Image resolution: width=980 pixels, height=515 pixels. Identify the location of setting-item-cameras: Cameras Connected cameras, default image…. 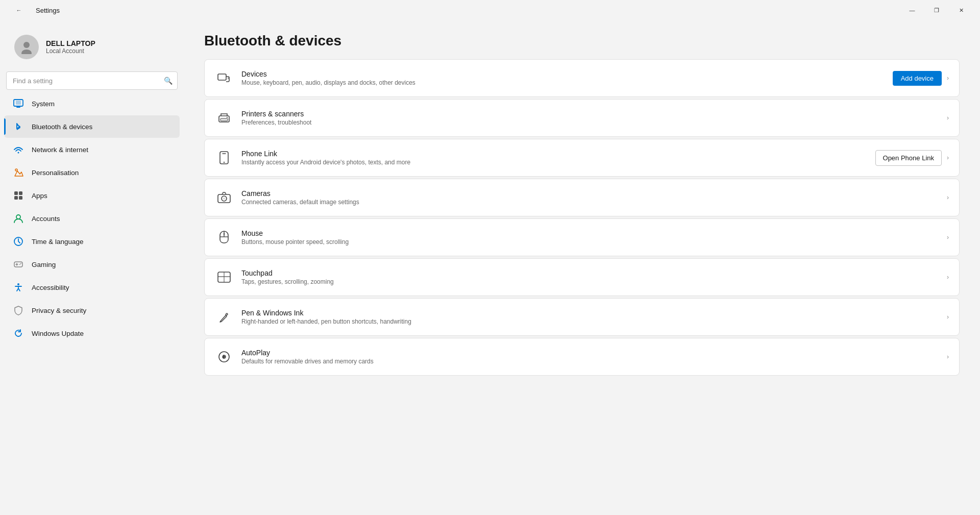
(582, 198).